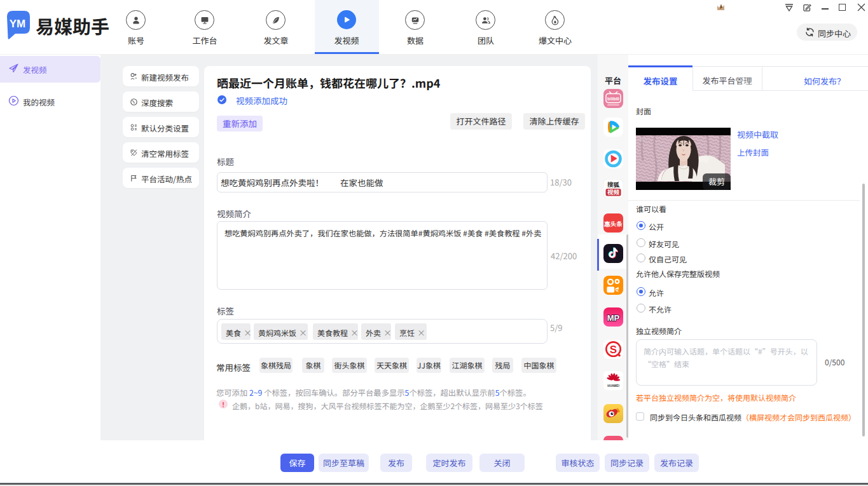  I want to click on svg-text: MP, so click(614, 318).